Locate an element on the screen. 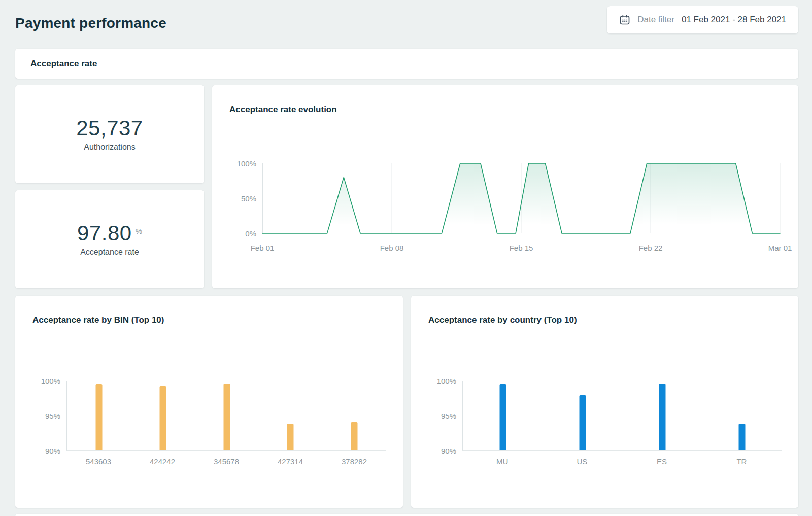 The image size is (812, 516). bin-y-tick: 90% is located at coordinates (53, 451).